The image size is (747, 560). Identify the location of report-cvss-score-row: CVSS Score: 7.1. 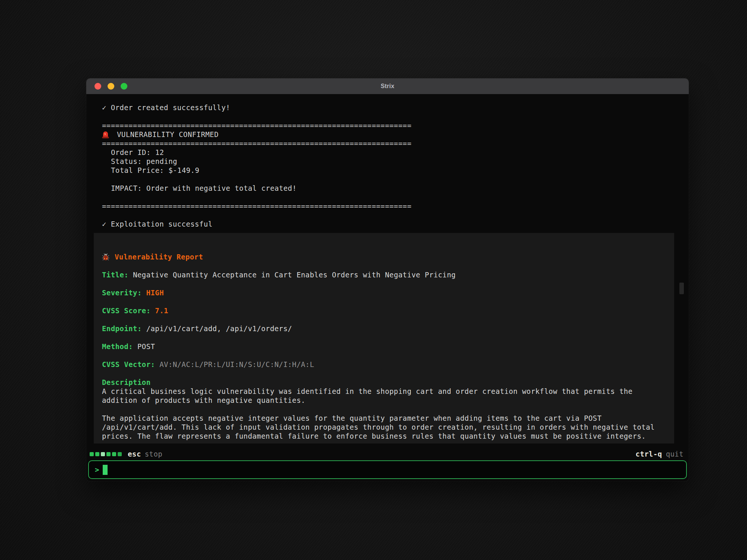
(384, 311).